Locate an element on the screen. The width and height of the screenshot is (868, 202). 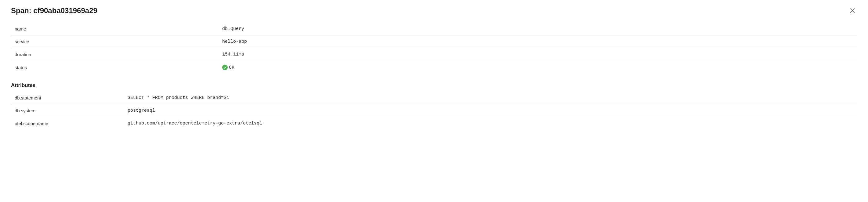
summary-key: status is located at coordinates (118, 67).